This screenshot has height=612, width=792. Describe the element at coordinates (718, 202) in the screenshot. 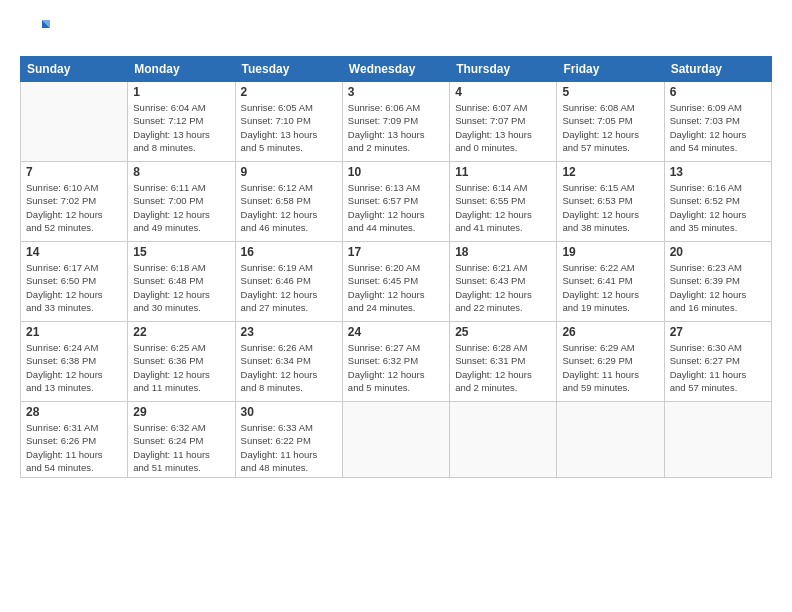

I see `day-cell: 13Sunrise: 6:16 AM Sunset: 6:52 PM Dayli…` at that location.